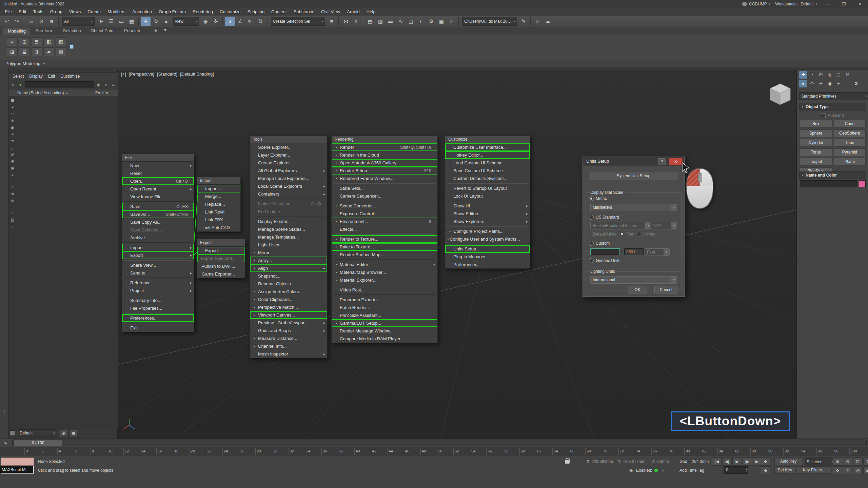 The image size is (868, 488). Describe the element at coordinates (384, 280) in the screenshot. I see `menu-item-material-explorer: ▪Material Explorer...` at that location.